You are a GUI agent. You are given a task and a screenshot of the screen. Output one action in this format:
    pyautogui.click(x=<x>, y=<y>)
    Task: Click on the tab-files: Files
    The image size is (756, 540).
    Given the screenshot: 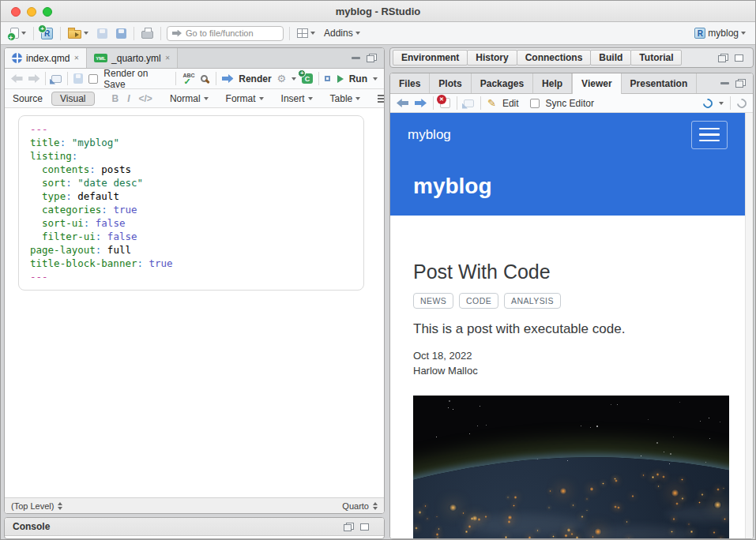 What is the action you would take?
    pyautogui.click(x=410, y=84)
    